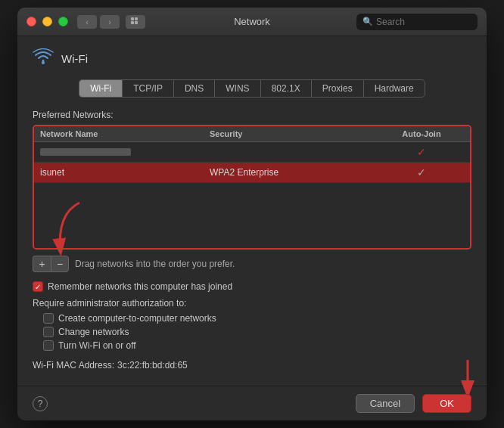 The height and width of the screenshot is (428, 504). What do you see at coordinates (252, 324) in the screenshot?
I see `admin-section: Require administrator authorization to: …` at bounding box center [252, 324].